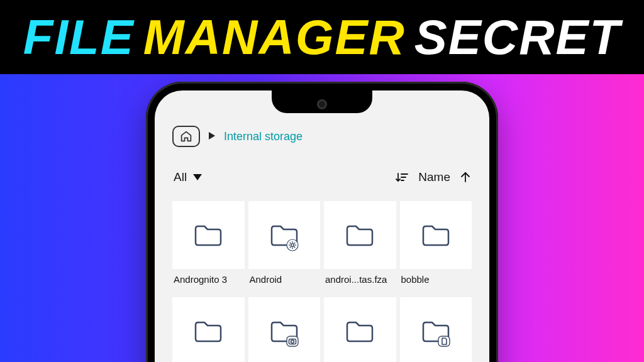 Image resolution: width=644 pixels, height=362 pixels. I want to click on chevron-down-icon, so click(197, 177).